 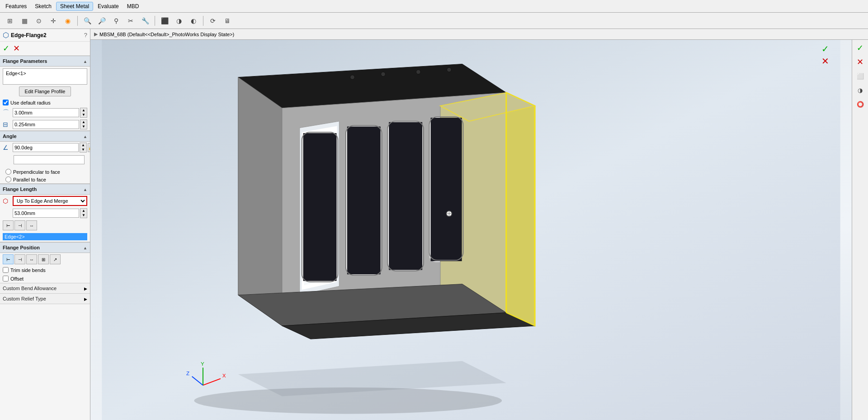 What do you see at coordinates (45, 91) in the screenshot?
I see `edit-flange-profile-button: Edit Flange Profile` at bounding box center [45, 91].